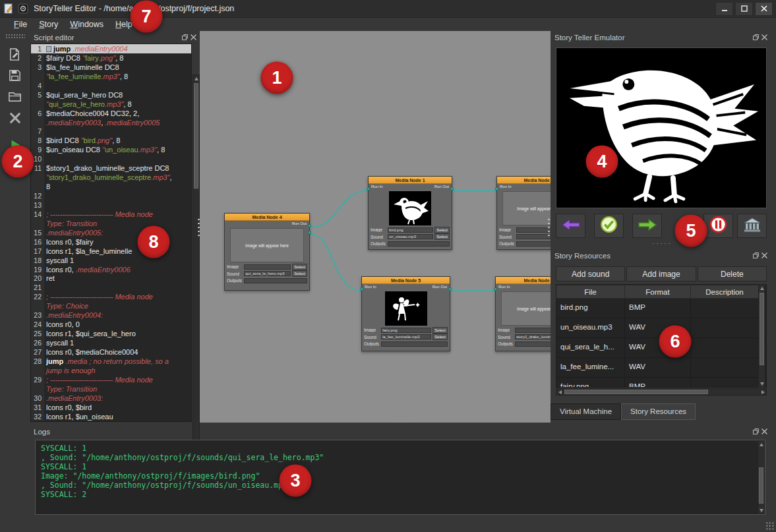 This screenshot has width=776, height=532. Describe the element at coordinates (111, 334) in the screenshot. I see `code-line: 25lcons r1, $qui_sera_le_hero` at that location.